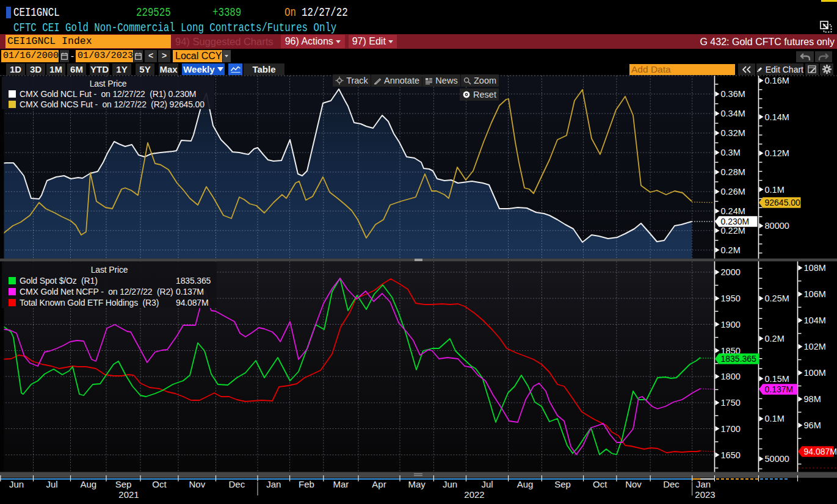 The height and width of the screenshot is (504, 837). Describe the element at coordinates (777, 226) in the screenshot. I see `svg-text: 80000` at that location.